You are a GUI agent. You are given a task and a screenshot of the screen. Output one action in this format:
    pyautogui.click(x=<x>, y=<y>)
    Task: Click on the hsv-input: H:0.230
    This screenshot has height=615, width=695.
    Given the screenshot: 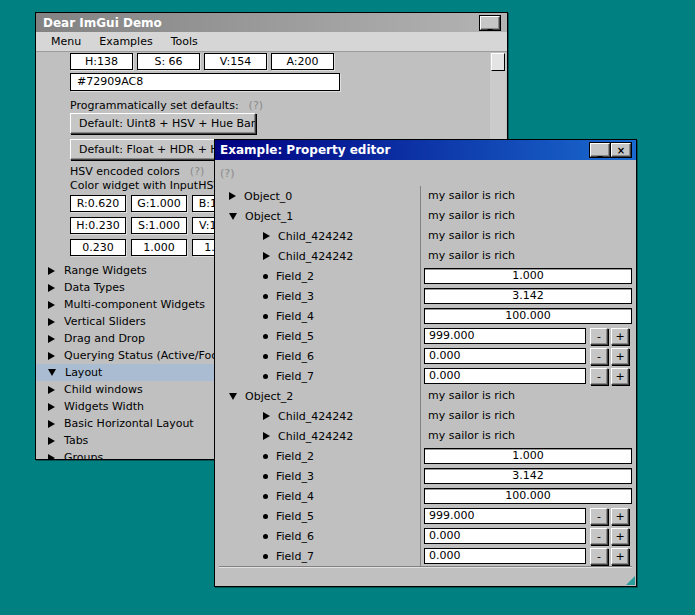 What is the action you would take?
    pyautogui.click(x=98, y=226)
    